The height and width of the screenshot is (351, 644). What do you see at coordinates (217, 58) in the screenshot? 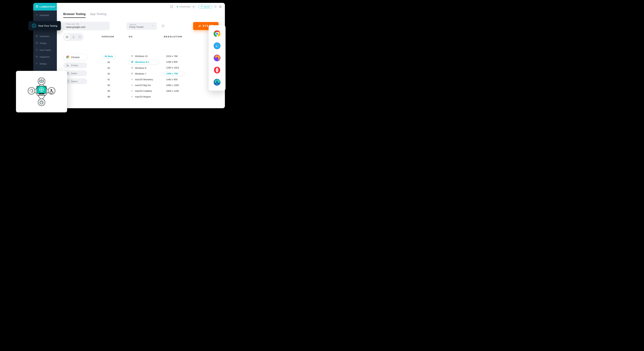
I see `browser-badge-panel` at bounding box center [217, 58].